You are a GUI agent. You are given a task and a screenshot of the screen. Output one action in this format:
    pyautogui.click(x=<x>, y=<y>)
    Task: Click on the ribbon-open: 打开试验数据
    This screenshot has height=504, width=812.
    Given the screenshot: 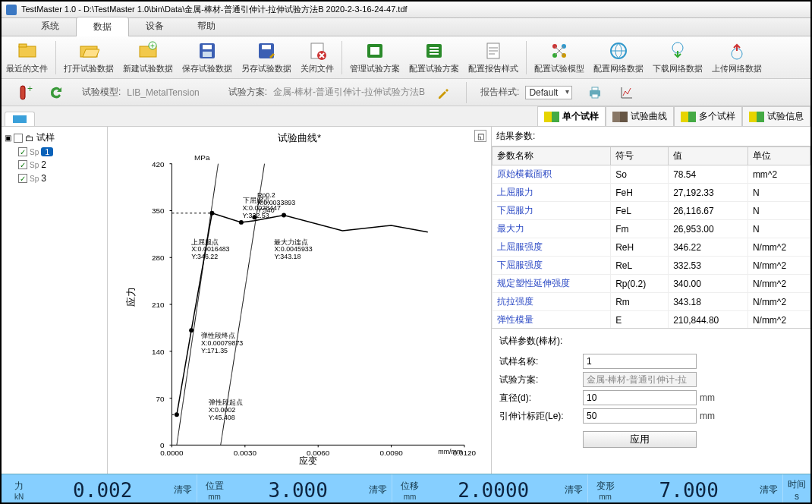 What is the action you would take?
    pyautogui.click(x=89, y=58)
    